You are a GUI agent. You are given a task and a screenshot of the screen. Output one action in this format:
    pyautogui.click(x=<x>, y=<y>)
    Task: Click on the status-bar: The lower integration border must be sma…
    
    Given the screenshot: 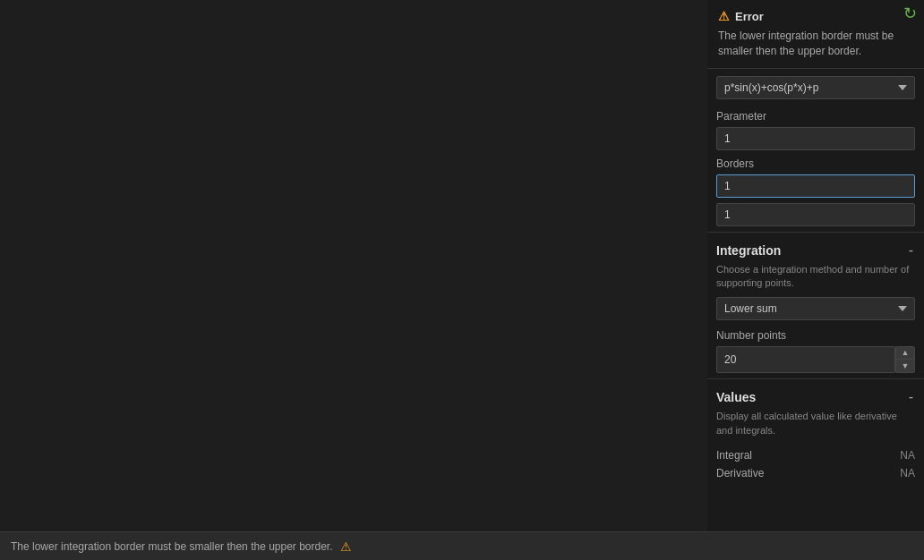 What is the action you would take?
    pyautogui.click(x=462, y=546)
    